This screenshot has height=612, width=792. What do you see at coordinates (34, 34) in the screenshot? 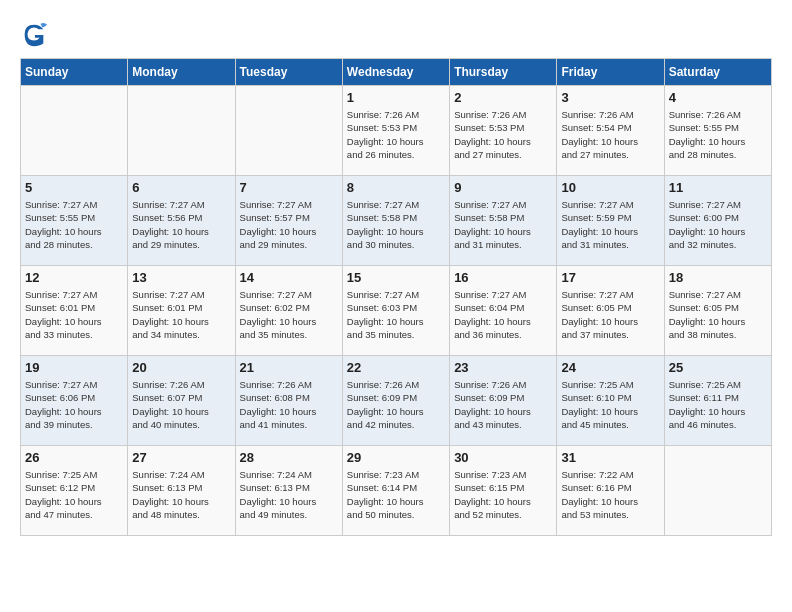
I see `logo-icon` at bounding box center [34, 34].